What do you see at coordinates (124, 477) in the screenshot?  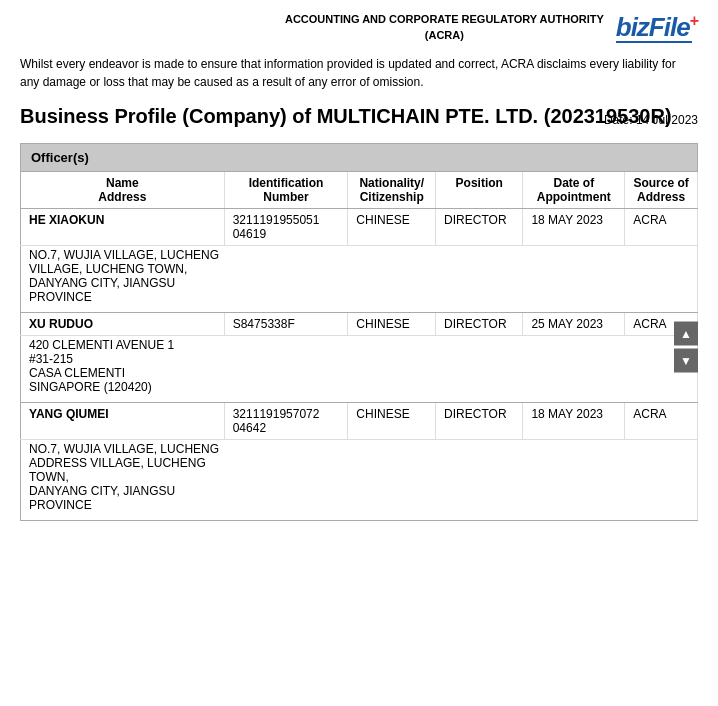 I see `officer-address: NO.7, WUJIA VILLAGE, LUCHENGADDRESS VILL…` at bounding box center [124, 477].